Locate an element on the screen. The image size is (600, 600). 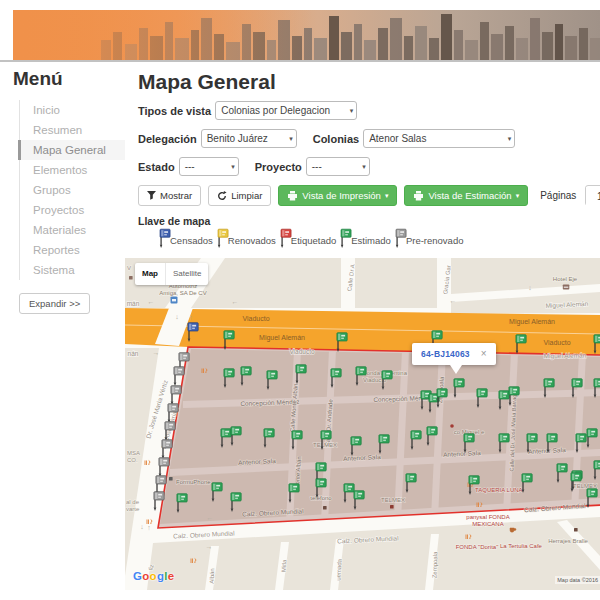
tipos-select: Colonias por Delegacion ▾ is located at coordinates (286, 110).